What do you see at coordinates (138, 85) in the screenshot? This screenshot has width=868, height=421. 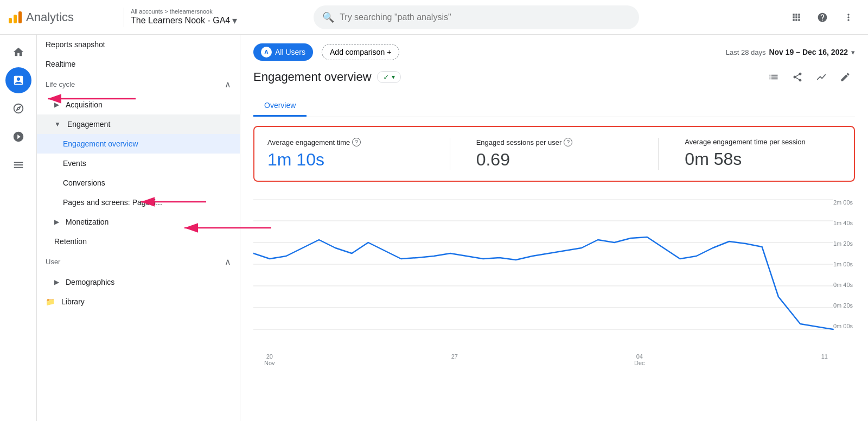 I see `lifecycle-group-header: Life cycle ∧` at bounding box center [138, 85].